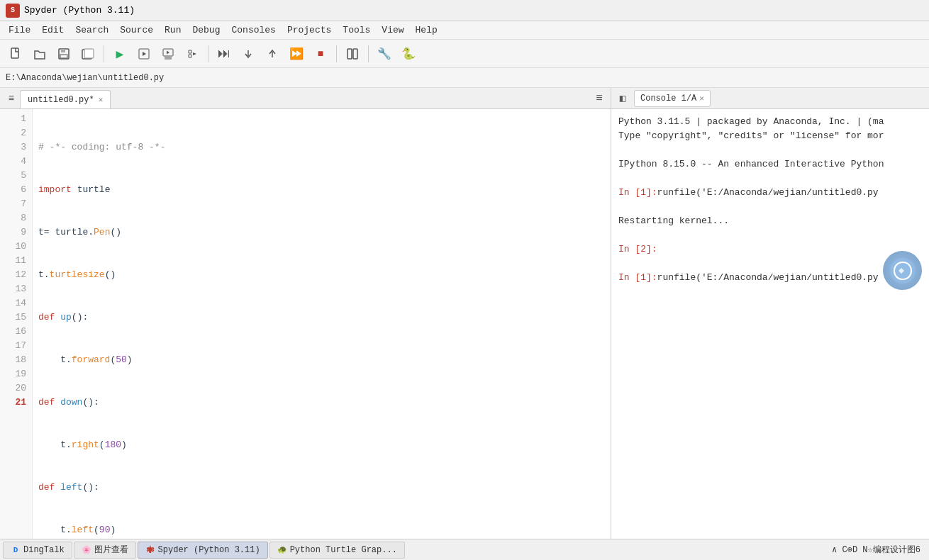  I want to click on taskbar-image-viewer: 🌸 图片查看, so click(105, 550).